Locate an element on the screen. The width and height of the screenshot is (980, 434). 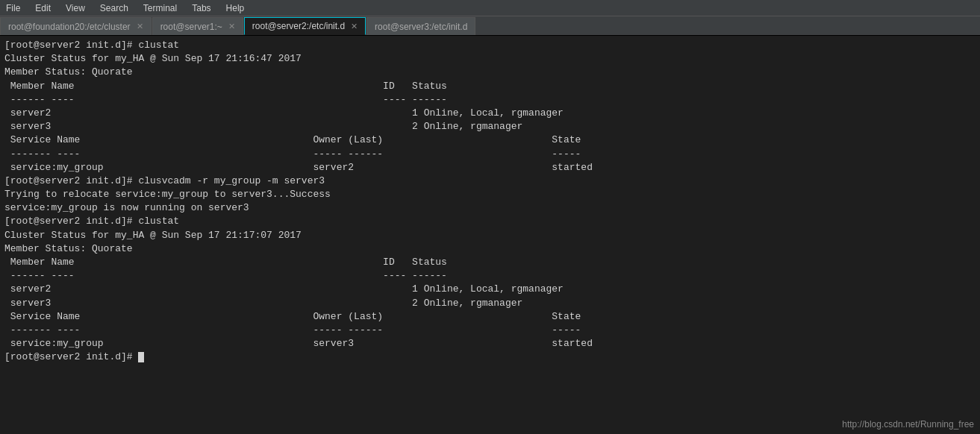
tab-server3: root@server3:/etc/init.d is located at coordinates (421, 26).